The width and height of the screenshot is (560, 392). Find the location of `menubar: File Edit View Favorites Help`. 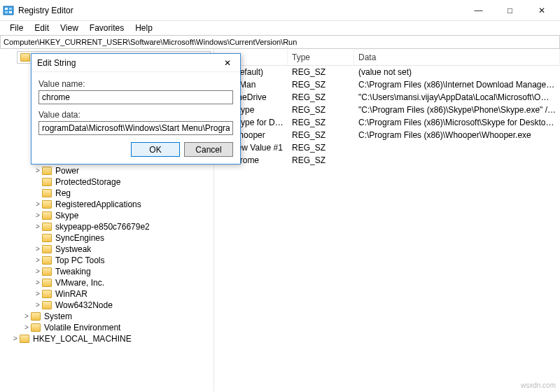

menubar: File Edit View Favorites Help is located at coordinates (280, 28).